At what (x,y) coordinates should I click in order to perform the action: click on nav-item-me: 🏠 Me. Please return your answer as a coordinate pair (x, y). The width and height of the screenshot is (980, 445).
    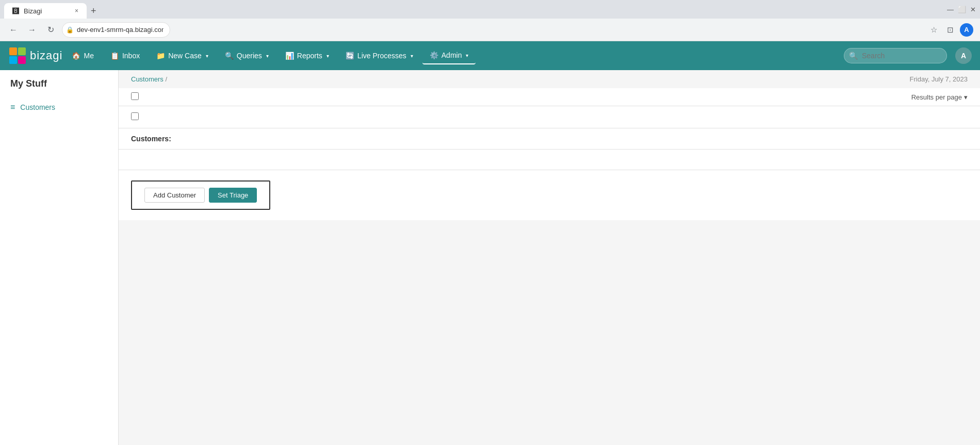
    Looking at the image, I should click on (83, 56).